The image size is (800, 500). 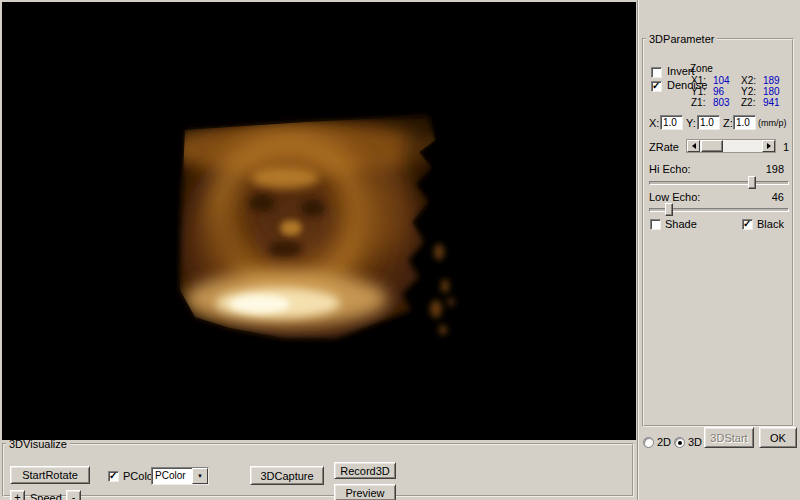 I want to click on shade-label: Shade, so click(x=681, y=224).